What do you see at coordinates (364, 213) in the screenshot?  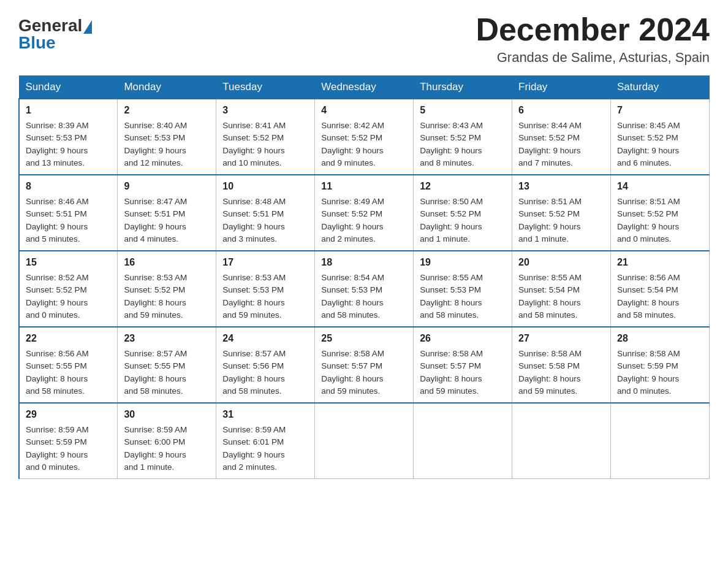 I see `week-row-2: 8Sunrise: 8:46 AMSunset: 5:51 PMDaylight…` at bounding box center [364, 213].